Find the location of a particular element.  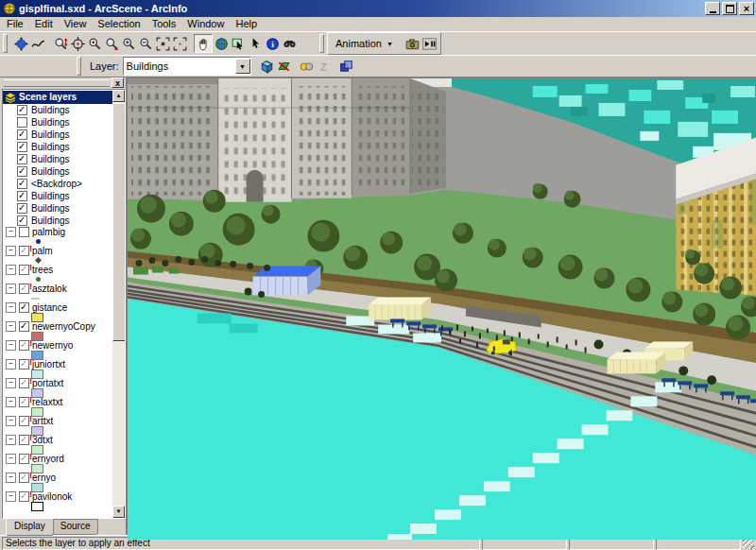

transparency-button is located at coordinates (347, 66).